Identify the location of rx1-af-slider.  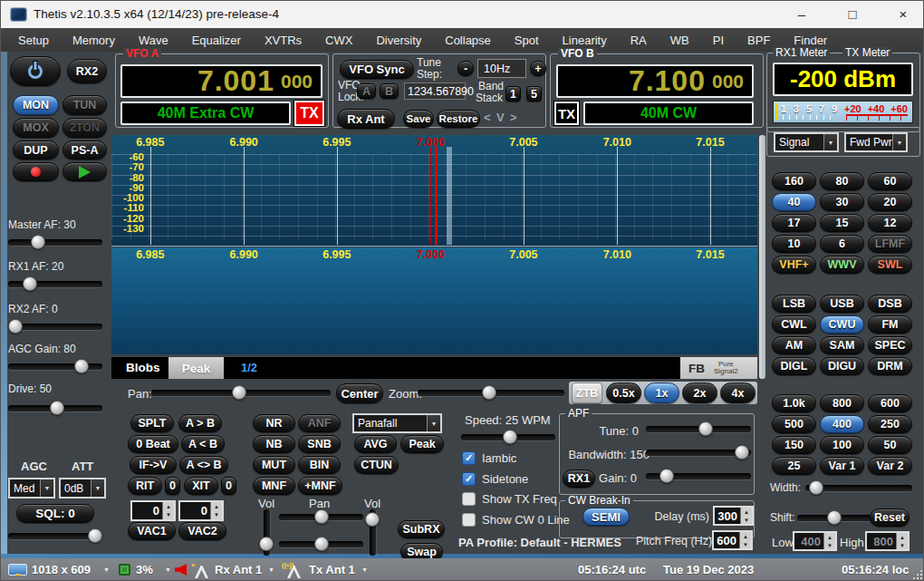
(55, 284).